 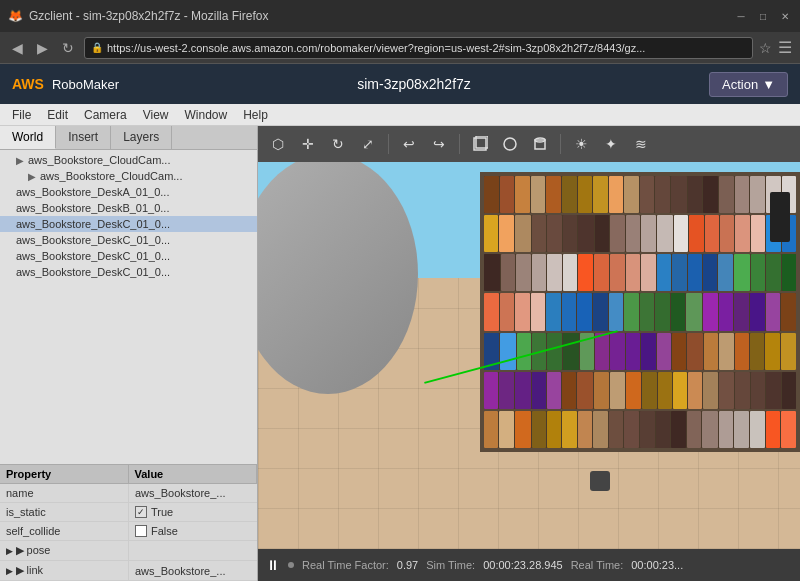 What do you see at coordinates (128, 160) in the screenshot?
I see `tree-item-0: ▶ aws_Bookstore_CloudCam...` at bounding box center [128, 160].